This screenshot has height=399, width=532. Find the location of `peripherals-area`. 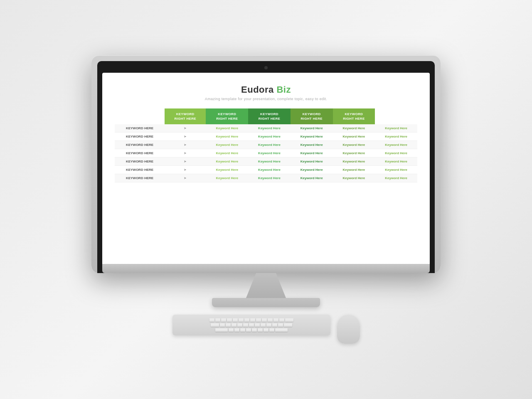

peripherals-area is located at coordinates (266, 325).